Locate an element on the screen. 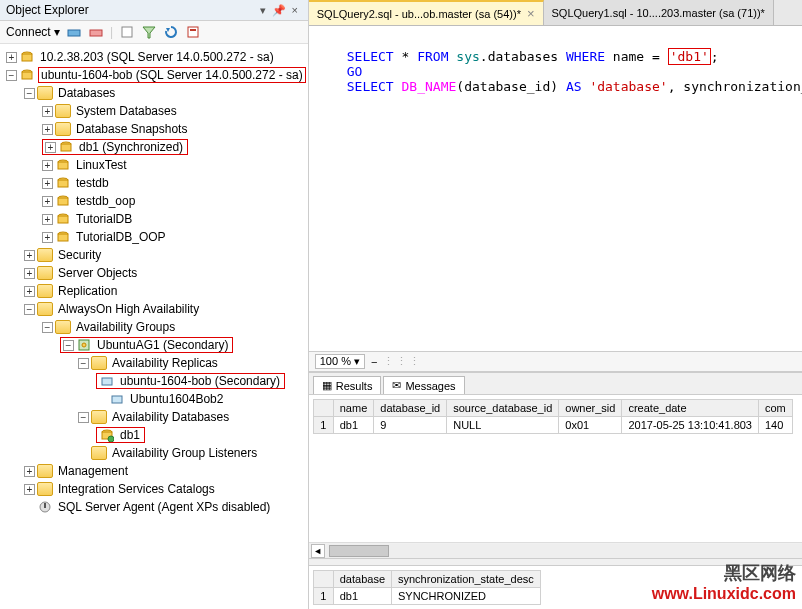 The image size is (802, 609). tree-availreplicas: Availability Replicas is located at coordinates (165, 363).